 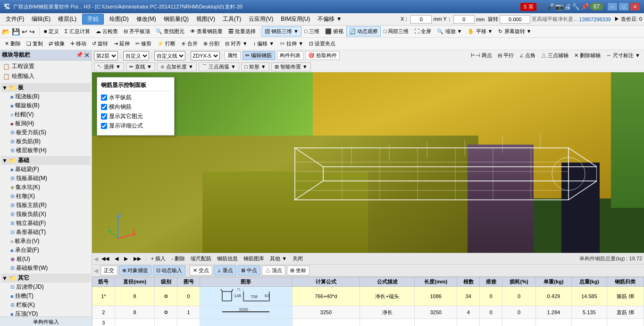 What do you see at coordinates (117, 259) in the screenshot?
I see `prev-btn: ◀` at bounding box center [117, 259].